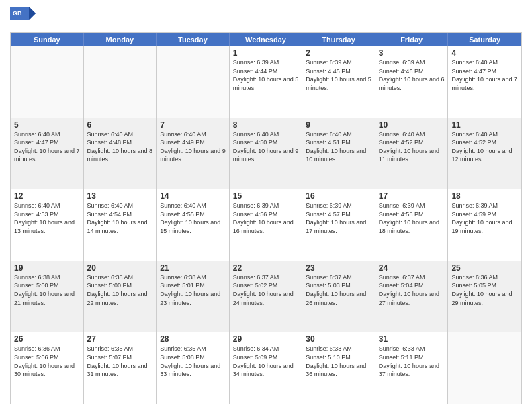 Image resolution: width=532 pixels, height=411 pixels. Describe the element at coordinates (47, 268) in the screenshot. I see `day-number: 19` at that location.